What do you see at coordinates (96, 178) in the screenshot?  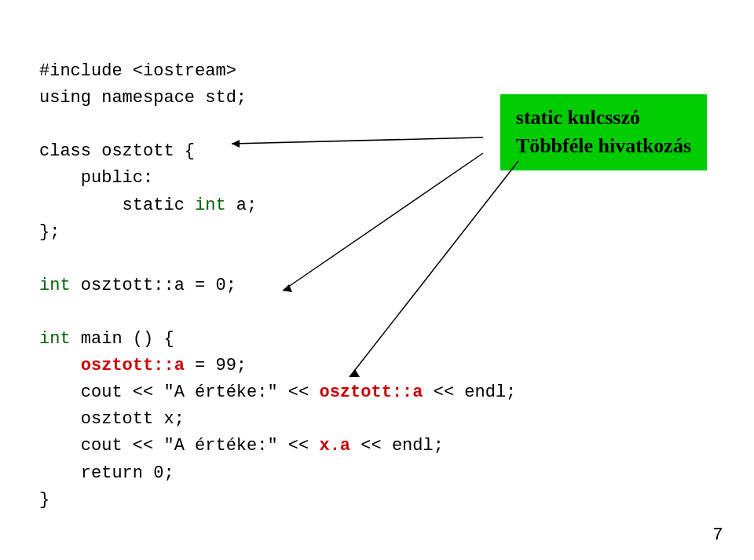 I see `code-line-5: public:` at bounding box center [96, 178].